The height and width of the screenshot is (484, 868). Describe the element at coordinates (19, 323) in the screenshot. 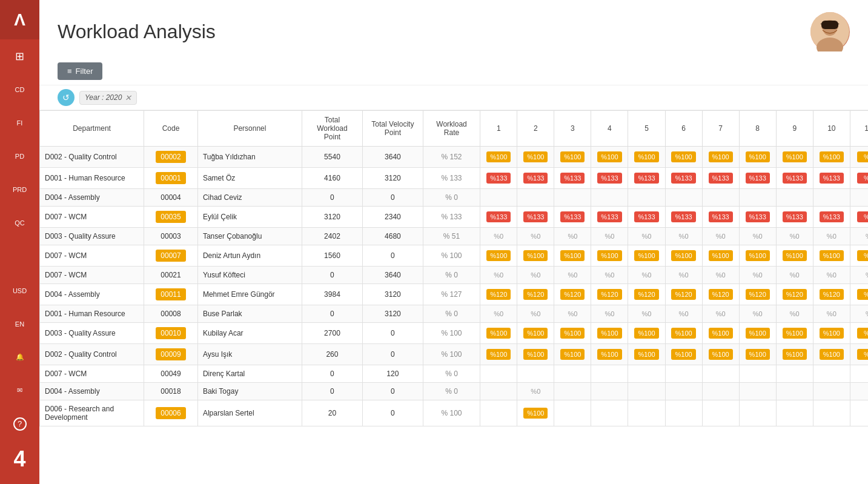

I see `sidebar-item-en: EN` at that location.